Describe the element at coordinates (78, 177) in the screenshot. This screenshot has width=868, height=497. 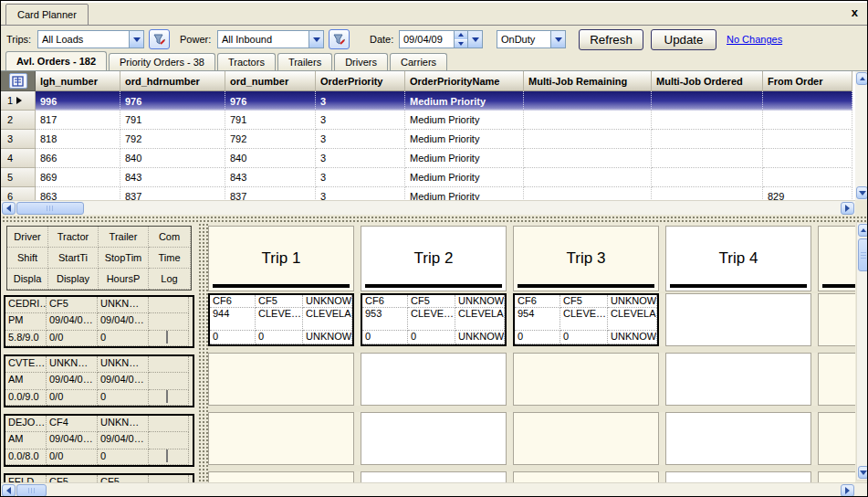
I see `grid-cell: 869` at that location.